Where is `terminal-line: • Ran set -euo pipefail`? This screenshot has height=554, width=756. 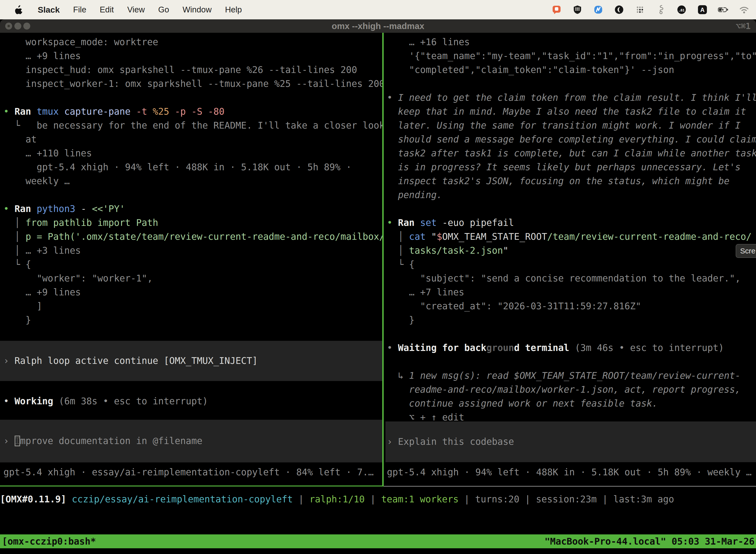 terminal-line: • Ran set -euo pipefail is located at coordinates (571, 223).